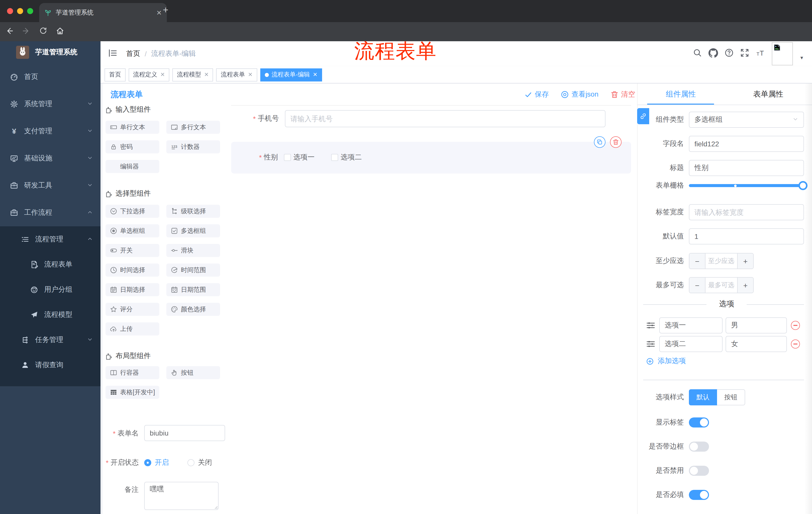 Image resolution: width=812 pixels, height=514 pixels. I want to click on canvas-selected-component, so click(431, 158).